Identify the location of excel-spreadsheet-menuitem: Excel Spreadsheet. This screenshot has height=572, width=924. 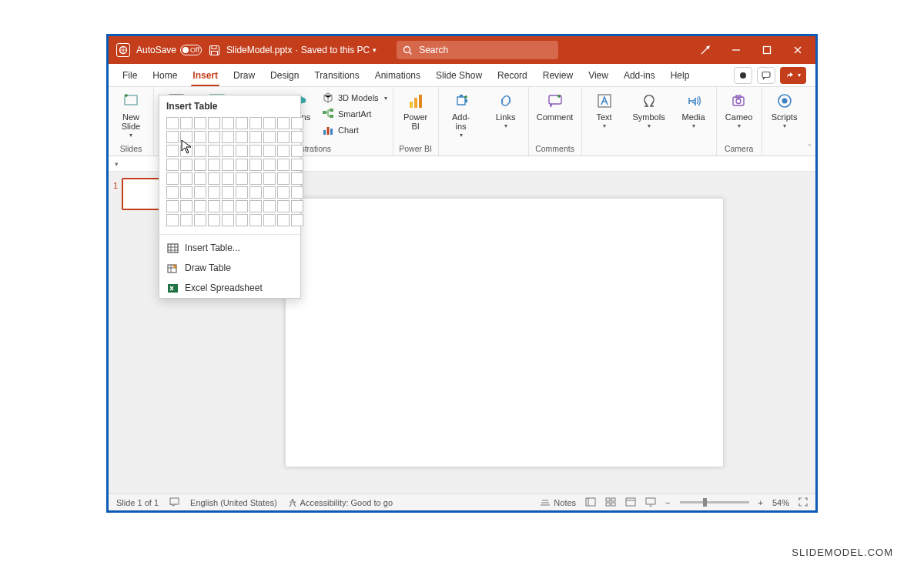
(229, 288).